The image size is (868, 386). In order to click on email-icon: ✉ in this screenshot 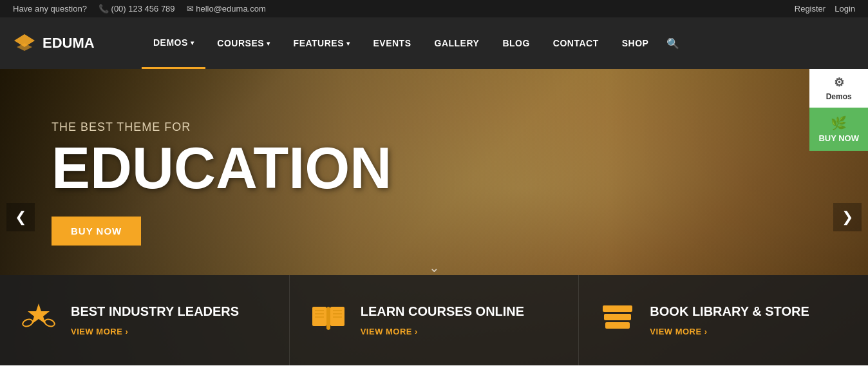, I will do `click(191, 9)`.